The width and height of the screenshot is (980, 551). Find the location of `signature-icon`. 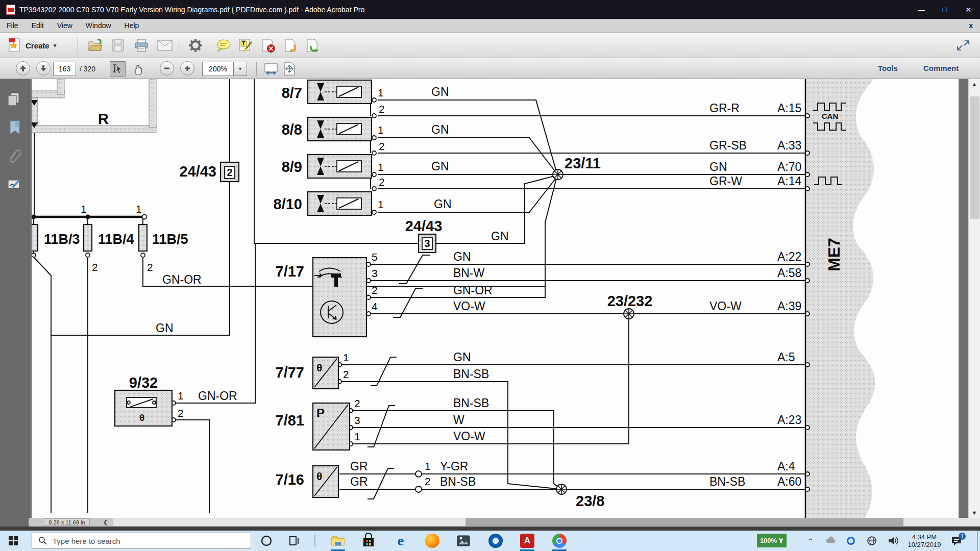

signature-icon is located at coordinates (14, 184).